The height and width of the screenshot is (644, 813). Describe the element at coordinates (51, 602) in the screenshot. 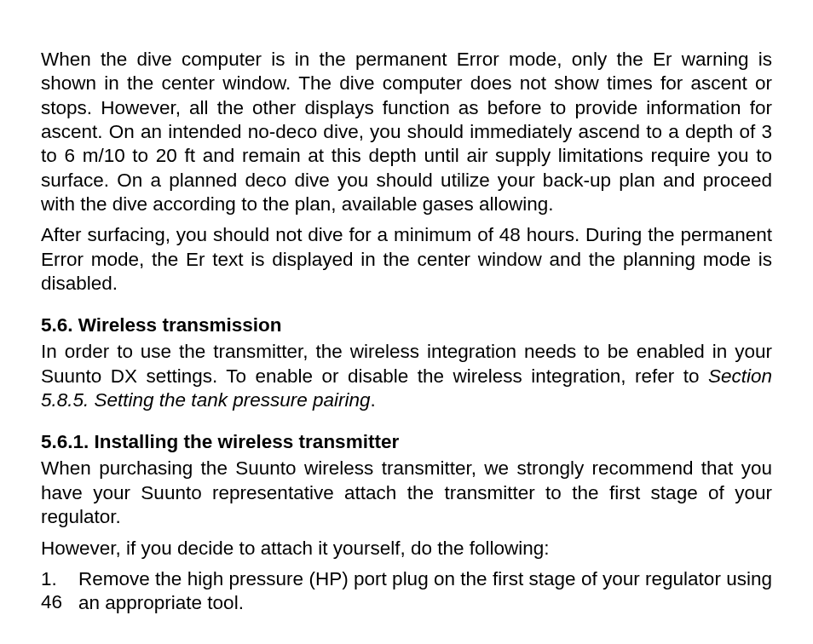

I see `page-number: 46` at that location.